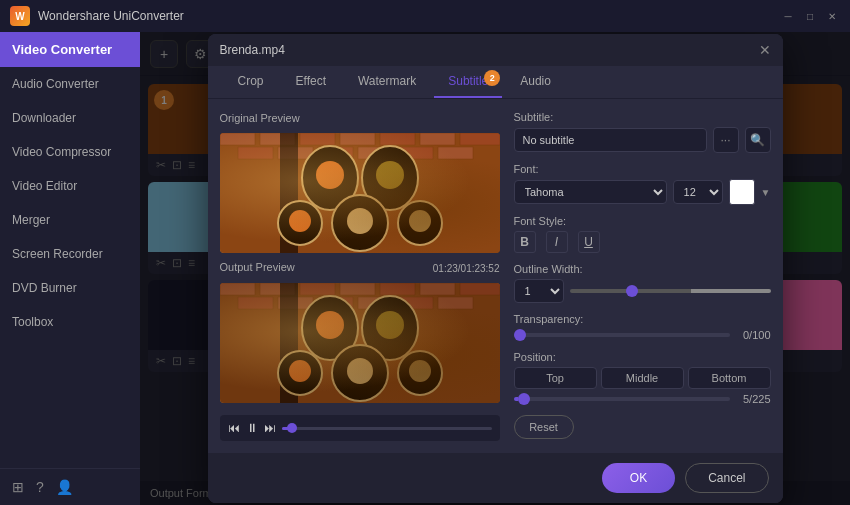 The height and width of the screenshot is (505, 850). I want to click on font-style-label: Font Style:, so click(642, 221).